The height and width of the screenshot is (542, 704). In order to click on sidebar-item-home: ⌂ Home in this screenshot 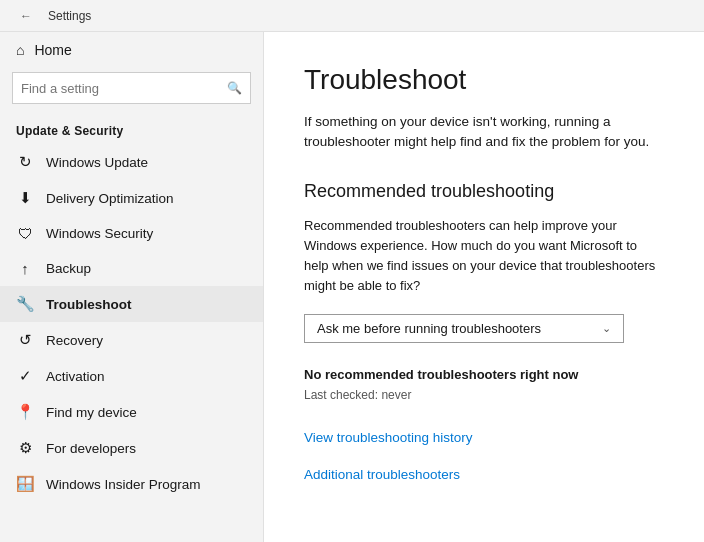, I will do `click(132, 50)`.